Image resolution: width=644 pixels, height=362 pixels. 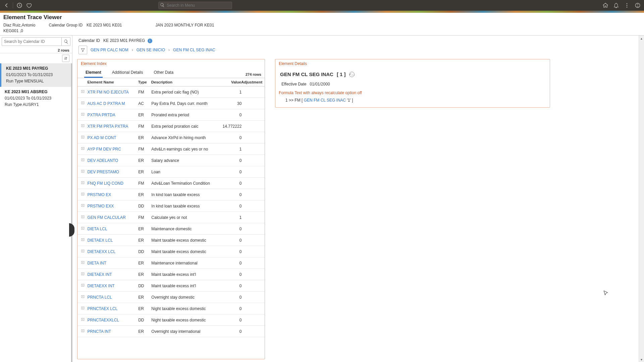 What do you see at coordinates (100, 297) in the screenshot?
I see `element-link: PRNCTA LCL` at bounding box center [100, 297].